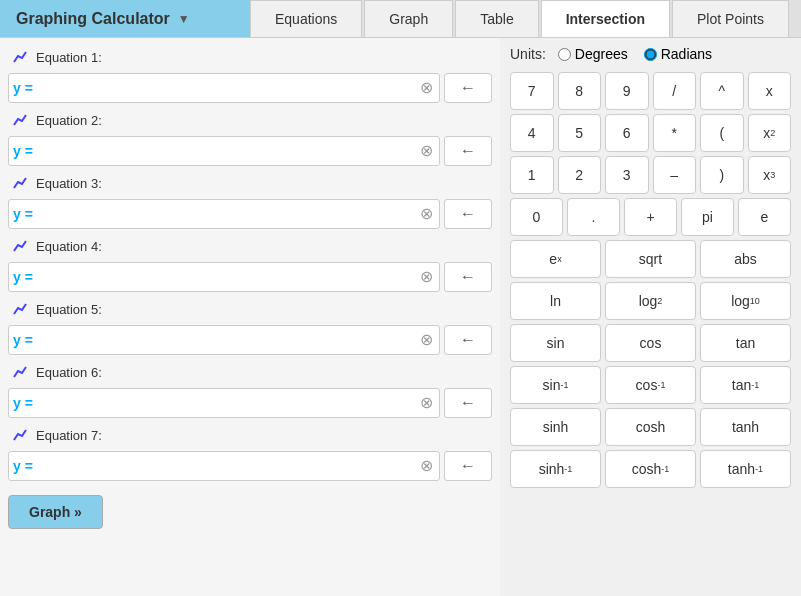  I want to click on equation-3-row: y = ⊗ ←, so click(250, 214).